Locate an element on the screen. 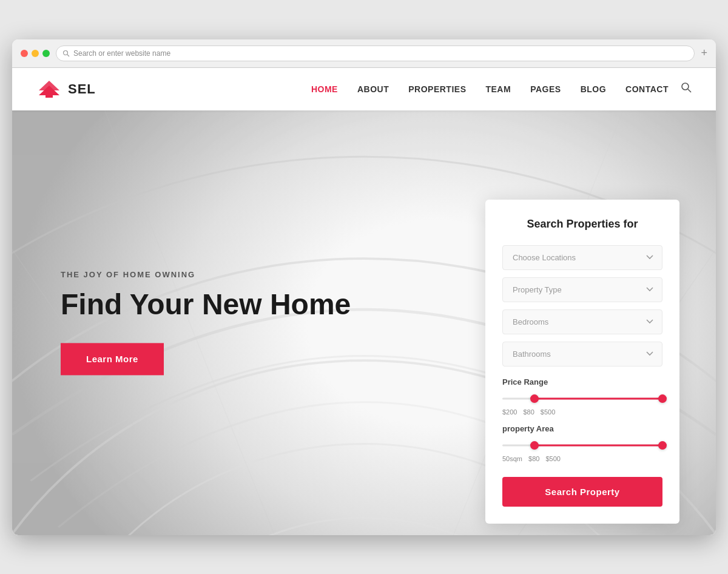 Image resolution: width=728 pixels, height=574 pixels. nav-link-home: HOME is located at coordinates (325, 89).